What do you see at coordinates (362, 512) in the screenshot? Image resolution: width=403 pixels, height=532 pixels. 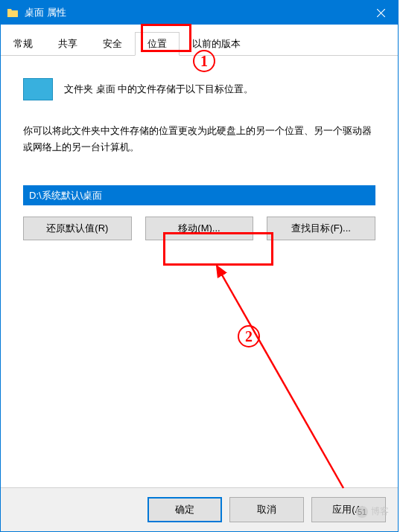 I see `watermark-badge: 51` at bounding box center [362, 512].